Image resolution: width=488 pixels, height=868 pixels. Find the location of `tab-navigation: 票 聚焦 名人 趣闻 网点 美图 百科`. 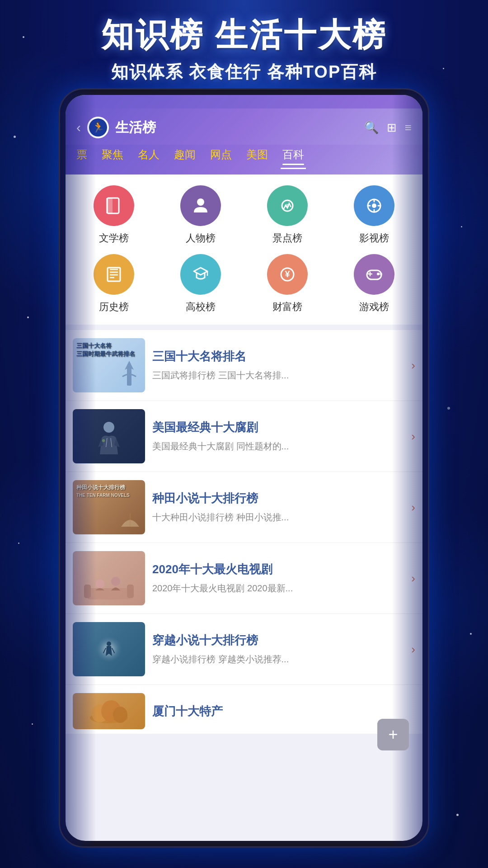

tab-navigation: 票 聚焦 名人 趣闻 网点 美图 百科 is located at coordinates (244, 160).